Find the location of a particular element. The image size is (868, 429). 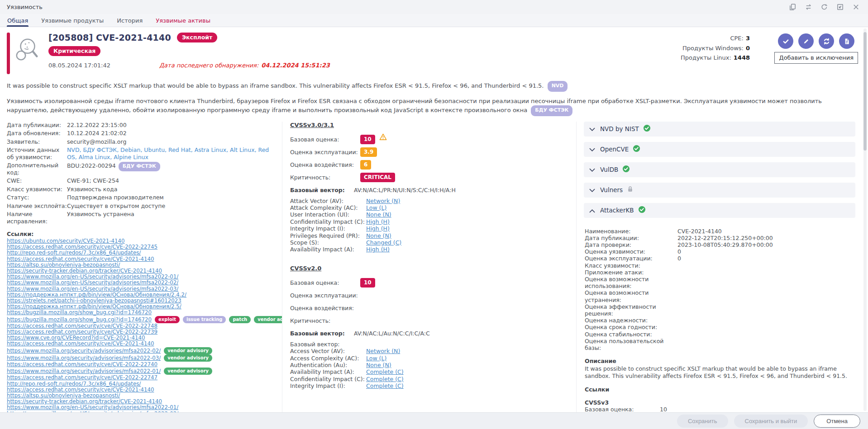

save-and-exit-button: Сохранить и выйти is located at coordinates (771, 421).